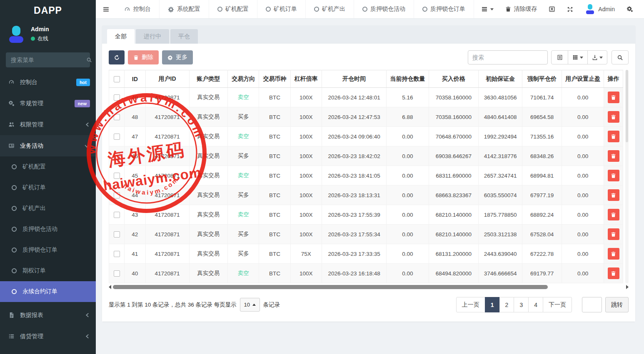 This screenshot has width=644, height=354. I want to click on summary-prefix: 显示第 1 到第 10 条记录，总共 36 条记录 每页显示, so click(172, 305).